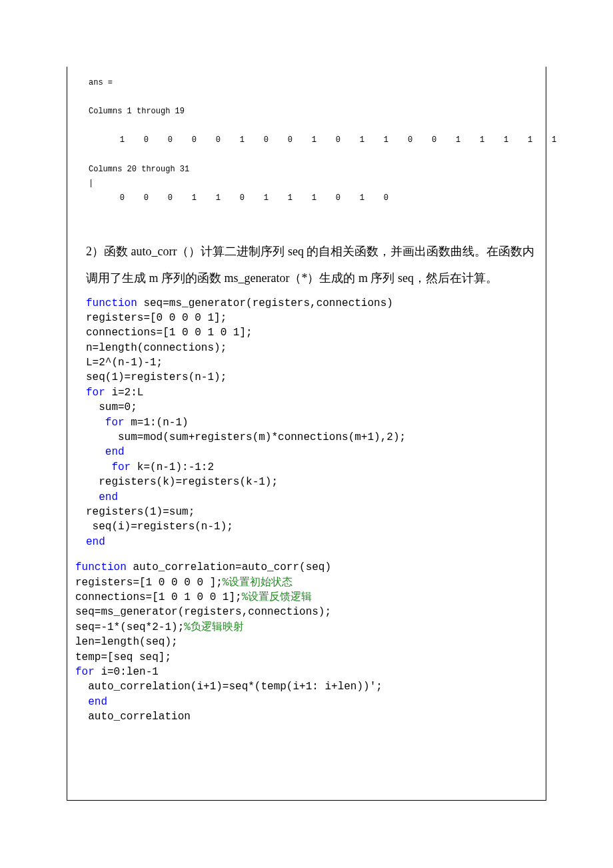 The width and height of the screenshot is (613, 868). Describe the element at coordinates (277, 597) in the screenshot. I see `code-comment: %设置反馈逻辑` at that location.